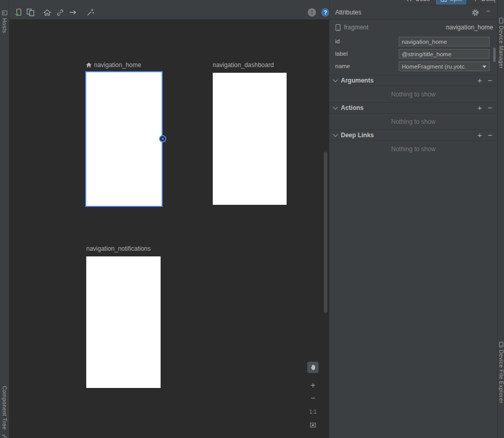  I want to click on arguments-section-header: Arguments + −, so click(413, 80).